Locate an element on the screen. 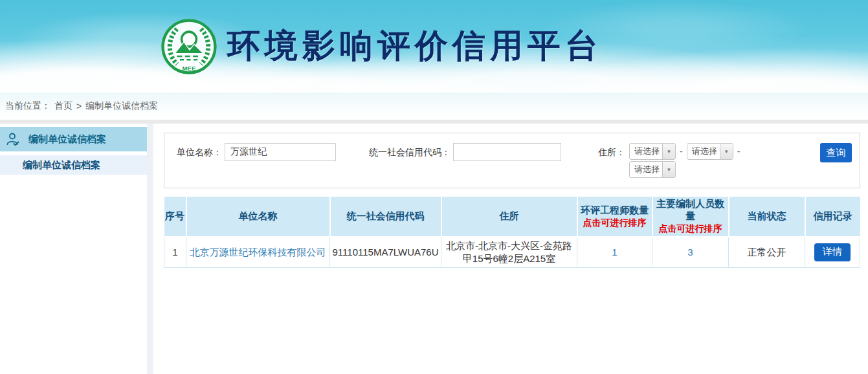  col-engineer-count-sortable: 环评工程师数量 点击可进行排序 is located at coordinates (615, 217).